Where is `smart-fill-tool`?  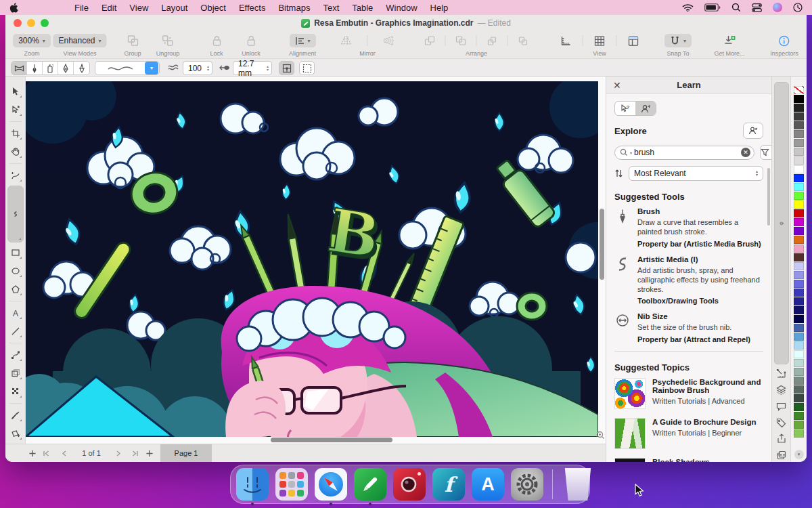
smart-fill-tool is located at coordinates (16, 433).